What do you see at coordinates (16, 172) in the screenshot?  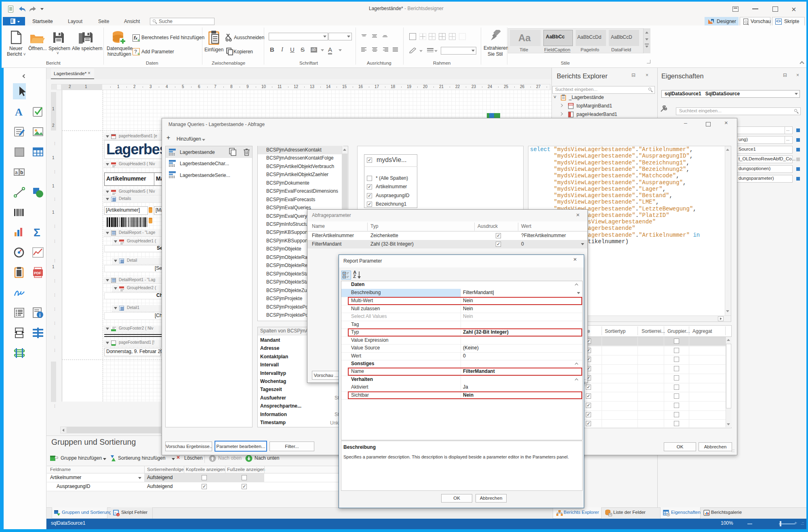 I see `svg-text: a` at bounding box center [16, 172].